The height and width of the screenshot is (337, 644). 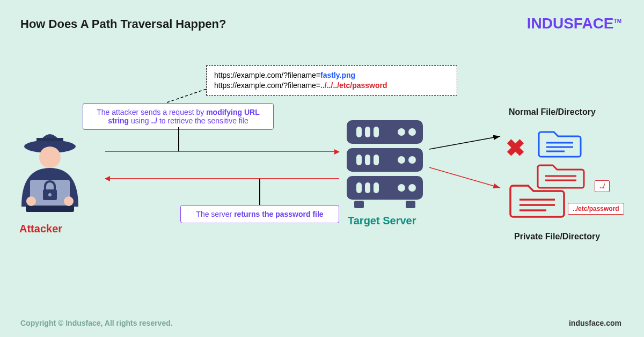 What do you see at coordinates (267, 75) in the screenshot?
I see `url-prefix-1: https://example.com/?filename=` at bounding box center [267, 75].